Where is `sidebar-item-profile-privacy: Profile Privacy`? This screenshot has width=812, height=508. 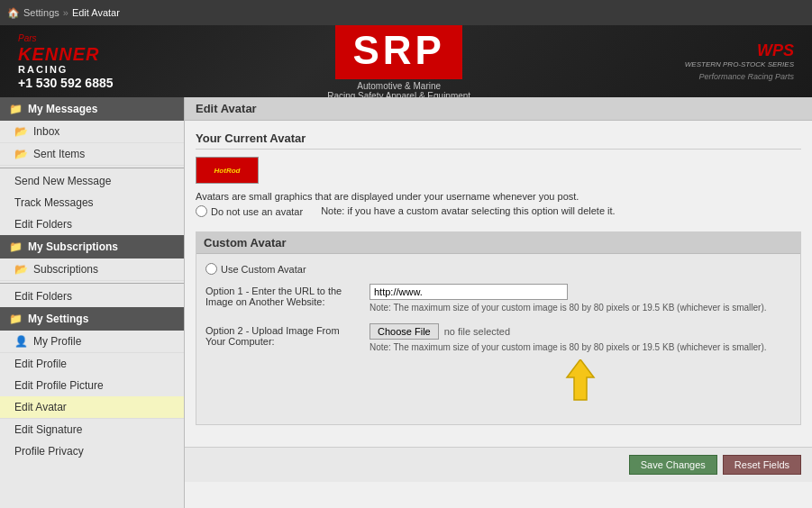 sidebar-item-profile-privacy: Profile Privacy is located at coordinates (92, 451).